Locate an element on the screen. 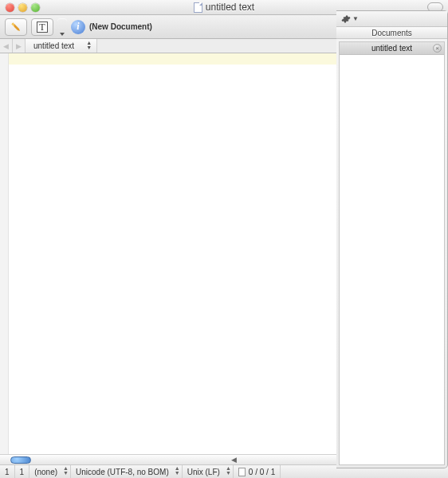 The image size is (448, 478). page-icon is located at coordinates (242, 472).